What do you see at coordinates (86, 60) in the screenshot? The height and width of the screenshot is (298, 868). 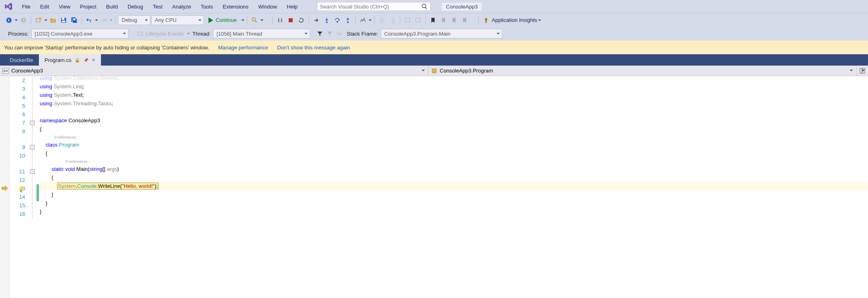 I see `pin-icon: 📌` at bounding box center [86, 60].